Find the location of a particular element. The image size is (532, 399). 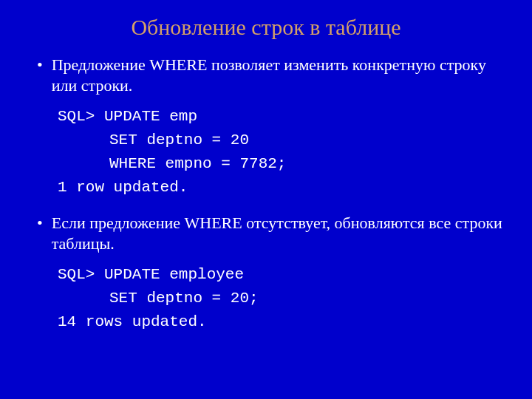

slide-title: Обновление строк в таблице is located at coordinates (266, 27).